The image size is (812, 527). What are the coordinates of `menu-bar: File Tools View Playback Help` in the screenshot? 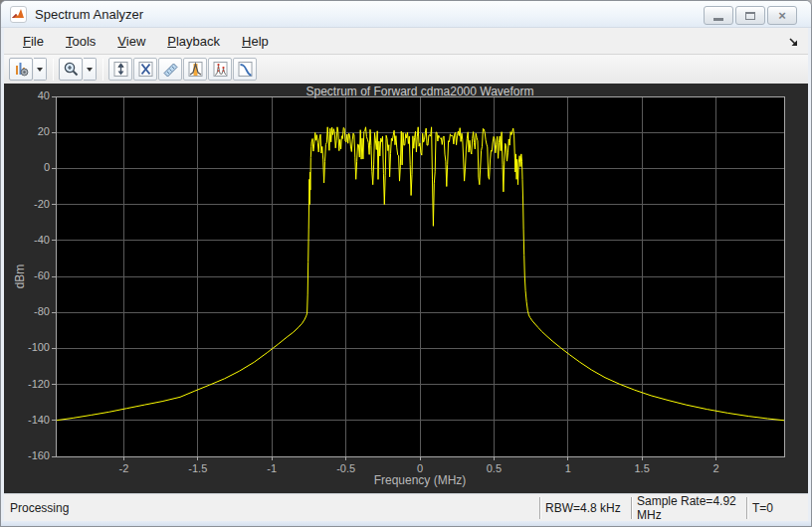 It's located at (406, 42).